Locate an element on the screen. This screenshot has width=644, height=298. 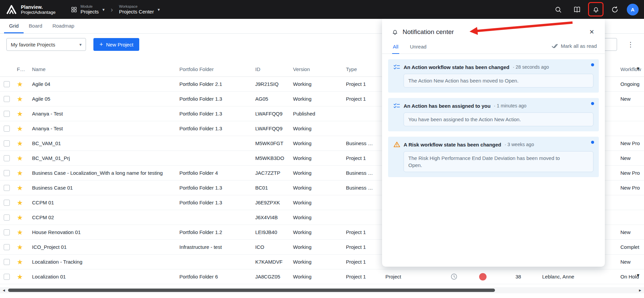
new-project-button: + New Project is located at coordinates (116, 44).